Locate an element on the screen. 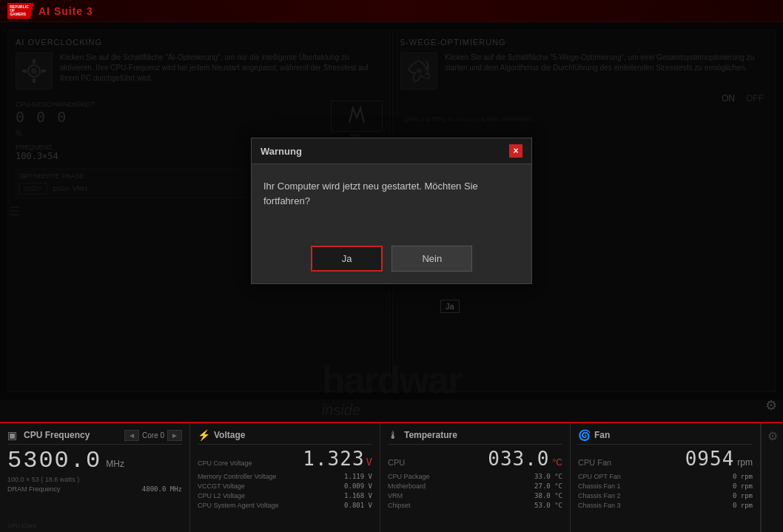 The image size is (783, 532). chassis-fan2-row: Chassis Fan 2 0 rpm is located at coordinates (665, 496).